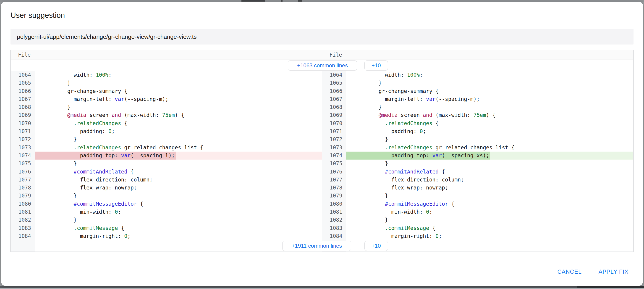 This screenshot has height=289, width=644. I want to click on line-number-right: 1084, so click(334, 236).